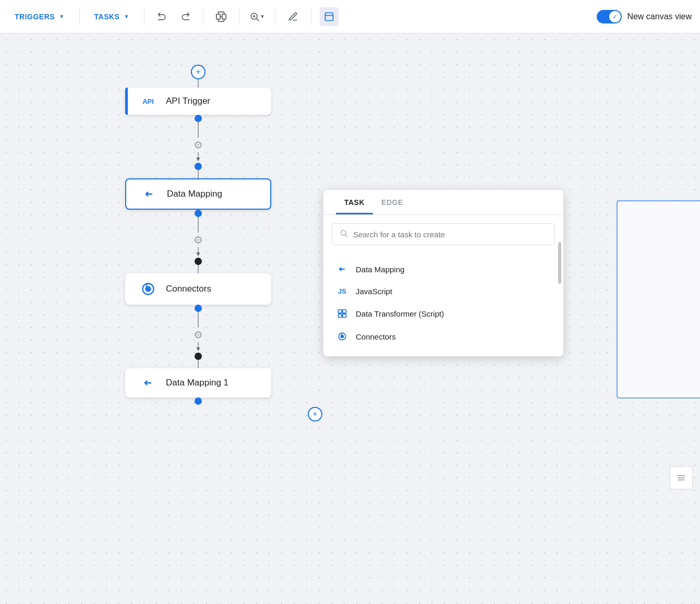  Describe the element at coordinates (149, 194) in the screenshot. I see `data-mapping-icon` at that location.